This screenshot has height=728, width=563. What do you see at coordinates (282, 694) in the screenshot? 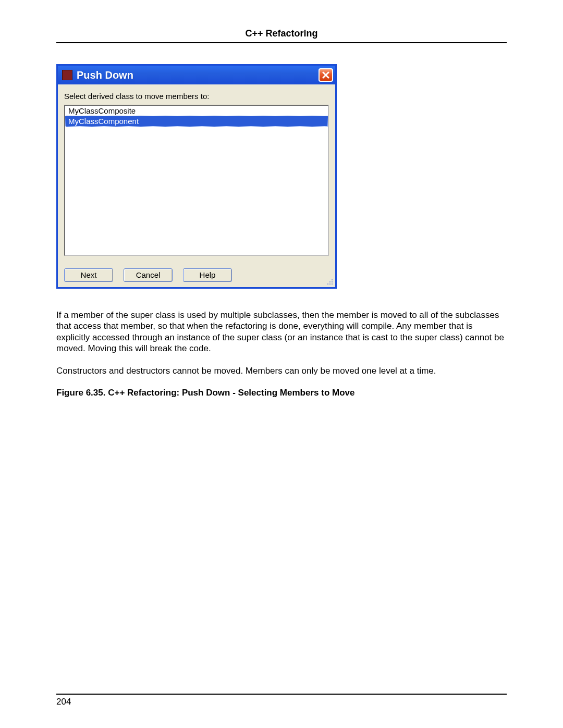
I see `footer-rule` at bounding box center [282, 694].